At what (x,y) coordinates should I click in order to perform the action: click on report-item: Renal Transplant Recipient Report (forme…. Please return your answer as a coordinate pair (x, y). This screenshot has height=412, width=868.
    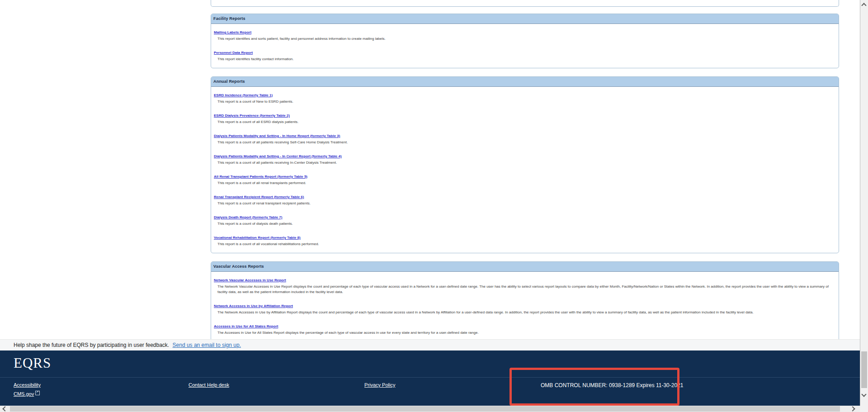
    Looking at the image, I should click on (524, 199).